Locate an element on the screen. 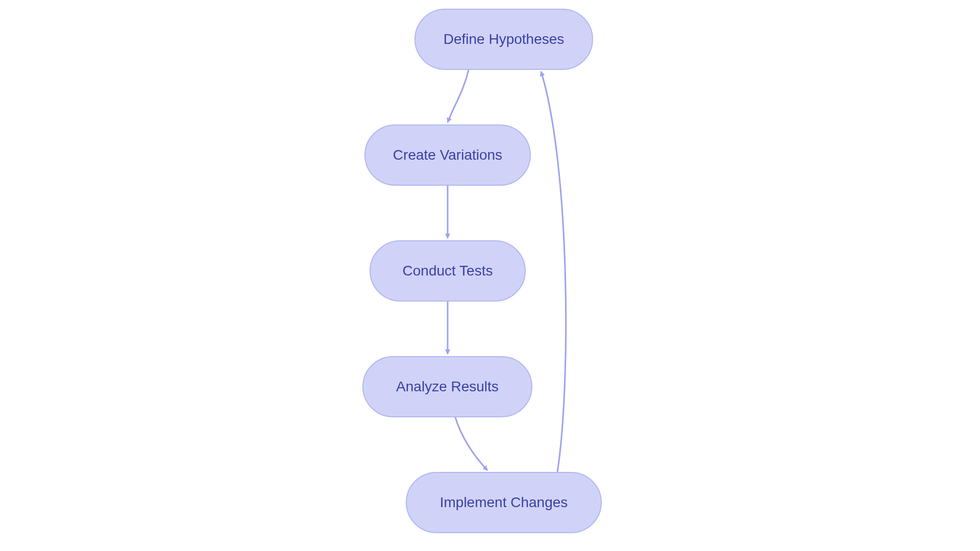  node-label: Define Hypotheses is located at coordinates (504, 39).